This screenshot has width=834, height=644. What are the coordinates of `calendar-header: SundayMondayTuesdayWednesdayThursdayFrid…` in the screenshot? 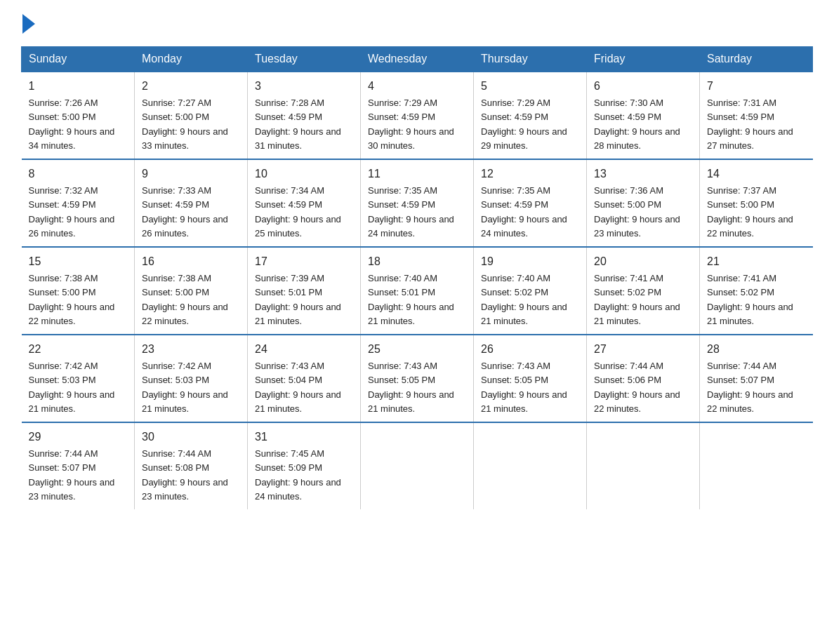 It's located at (417, 60).